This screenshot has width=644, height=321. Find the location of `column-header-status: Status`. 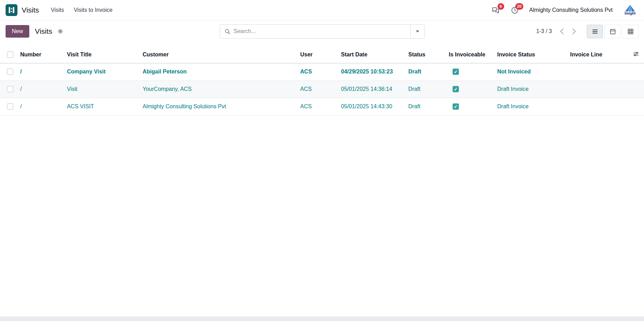

column-header-status: Status is located at coordinates (425, 55).